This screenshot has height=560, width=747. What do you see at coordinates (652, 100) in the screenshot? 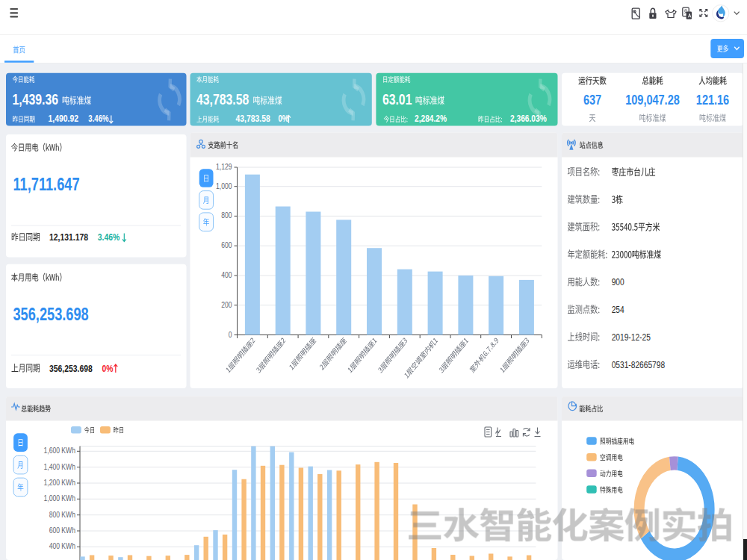
I see `svg-text: 109,047.28` at bounding box center [652, 100].